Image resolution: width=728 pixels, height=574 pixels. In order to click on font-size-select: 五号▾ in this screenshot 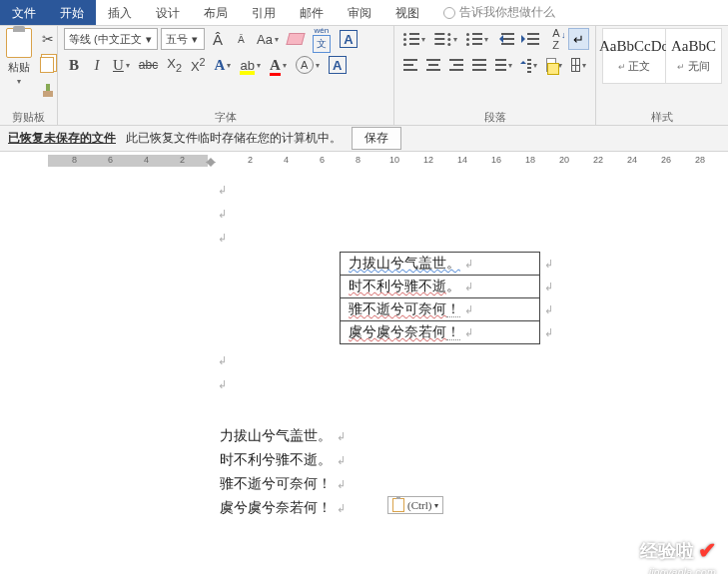, I will do `click(183, 39)`.